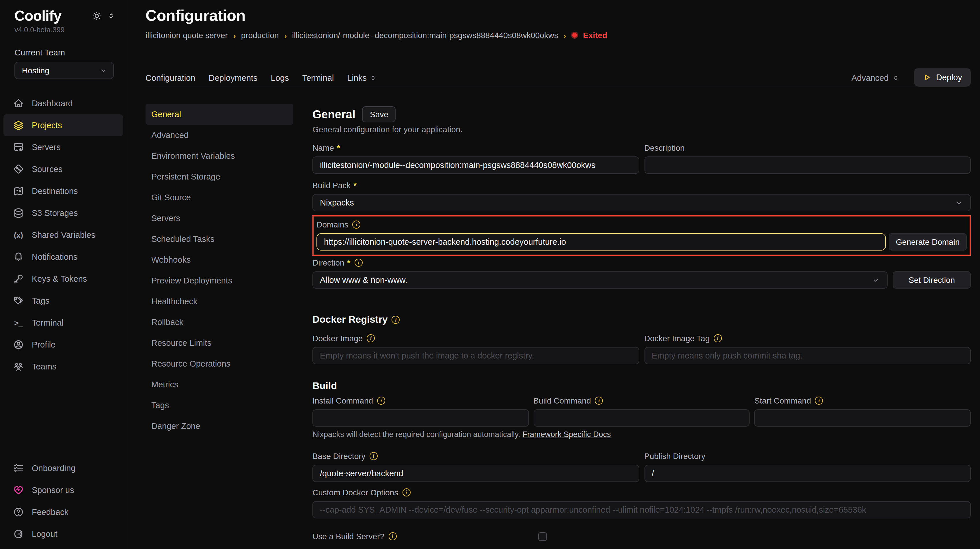 The image size is (980, 549). Describe the element at coordinates (558, 16) in the screenshot. I see `page-title: Configuration` at that location.